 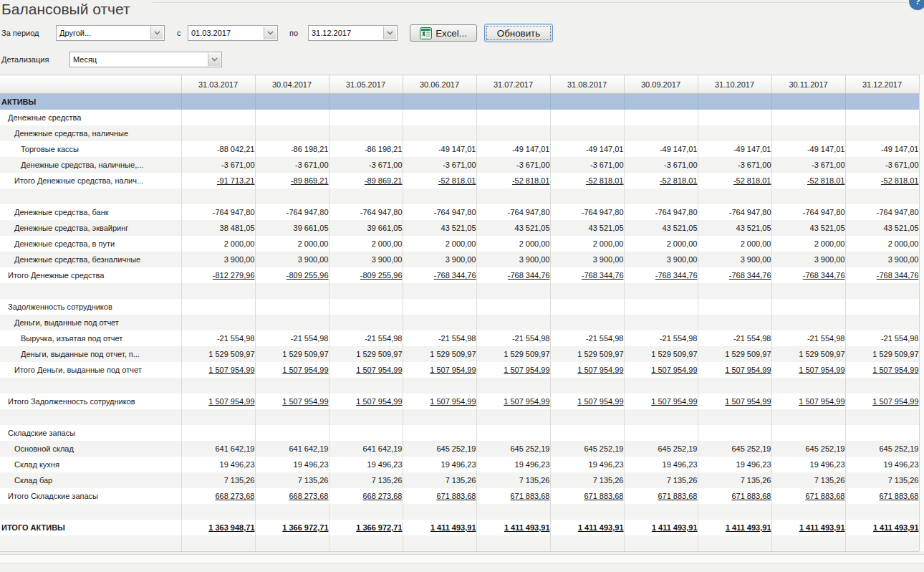 I want to click on table-row: Торговые кассы-88 042,21-86 198,21-86 19…, so click(x=460, y=149).